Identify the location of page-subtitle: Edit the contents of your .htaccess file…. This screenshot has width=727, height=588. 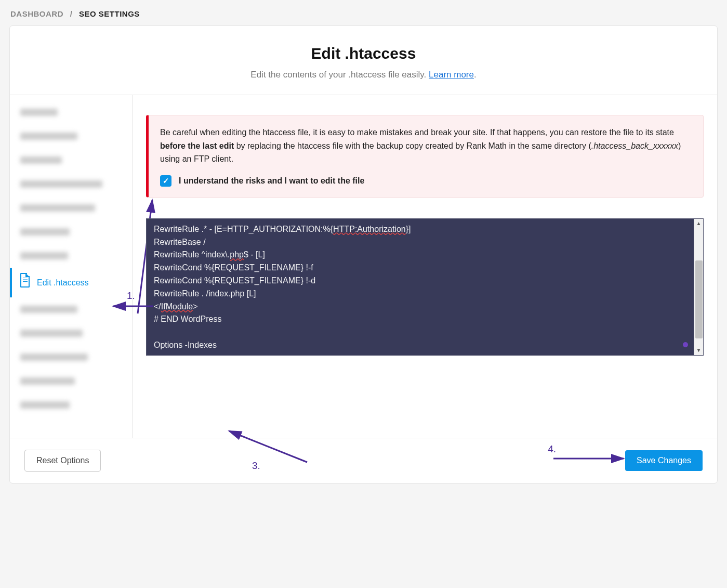
(364, 75).